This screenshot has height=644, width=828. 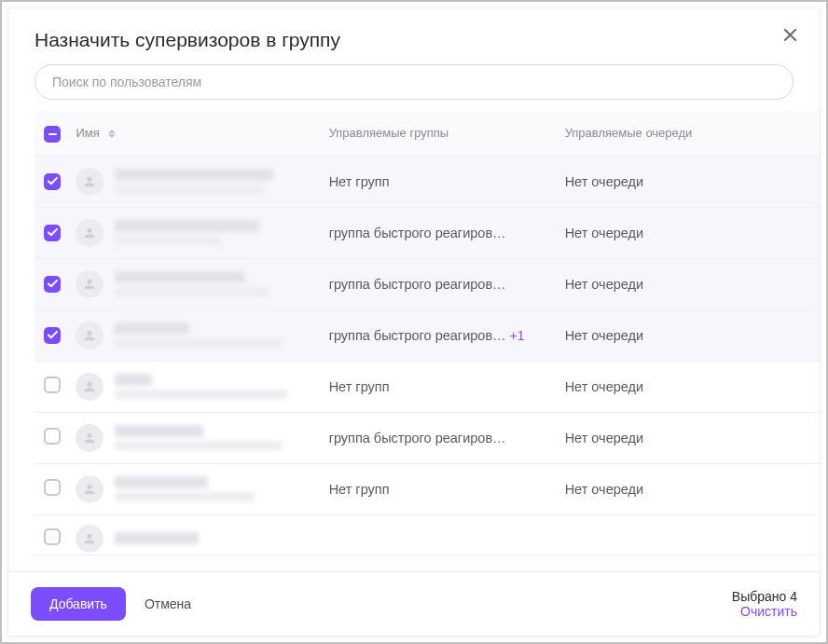 What do you see at coordinates (168, 604) in the screenshot?
I see `cancel-button: Отмена` at bounding box center [168, 604].